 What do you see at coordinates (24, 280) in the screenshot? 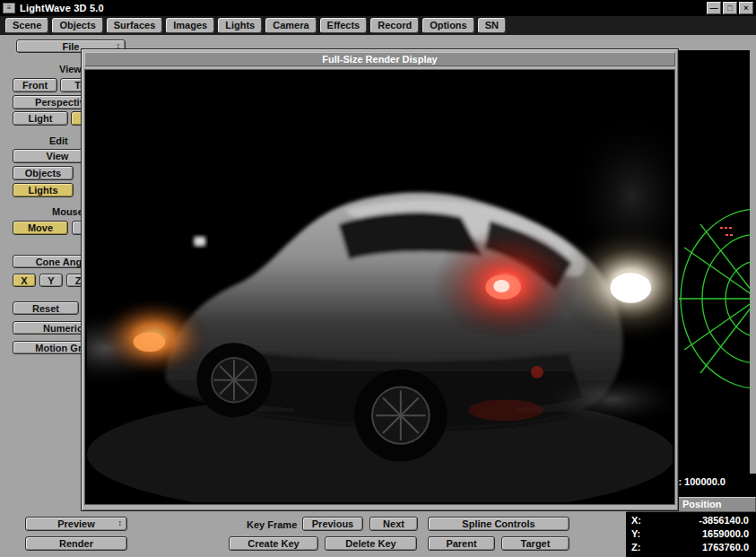
I see `axis-x-button: X` at bounding box center [24, 280].